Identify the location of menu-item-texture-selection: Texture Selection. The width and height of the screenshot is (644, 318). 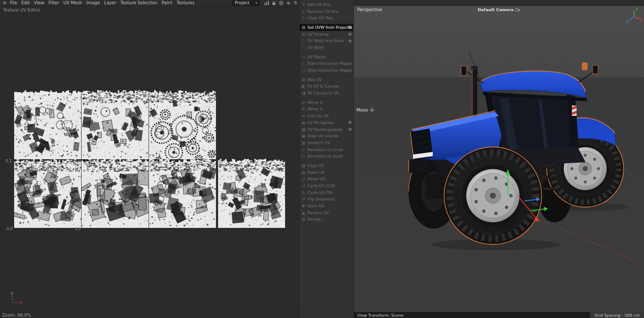
(139, 3).